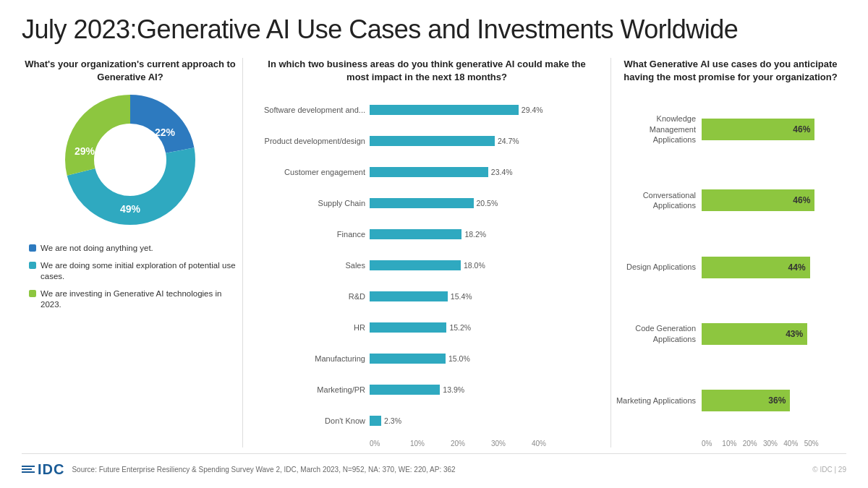  Describe the element at coordinates (315, 421) in the screenshot. I see `mid-bar-label: Don't Know` at that location.